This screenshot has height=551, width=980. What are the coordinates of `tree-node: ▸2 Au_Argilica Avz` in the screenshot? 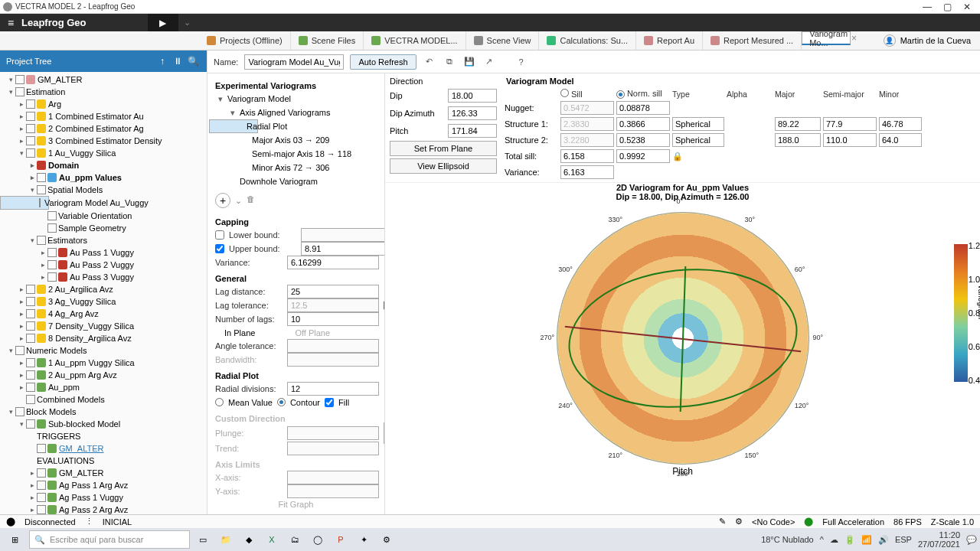 It's located at (103, 289).